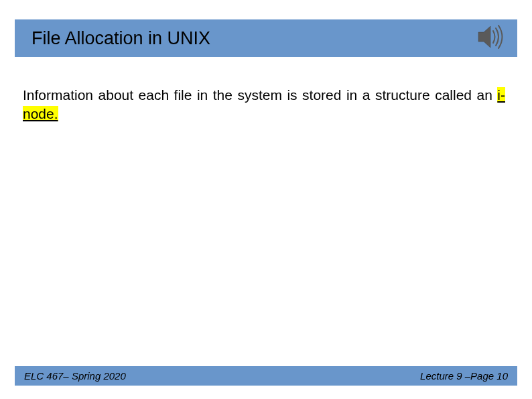 The width and height of the screenshot is (532, 399). I want to click on footer-course: ELC 467– Spring 2020, so click(75, 376).